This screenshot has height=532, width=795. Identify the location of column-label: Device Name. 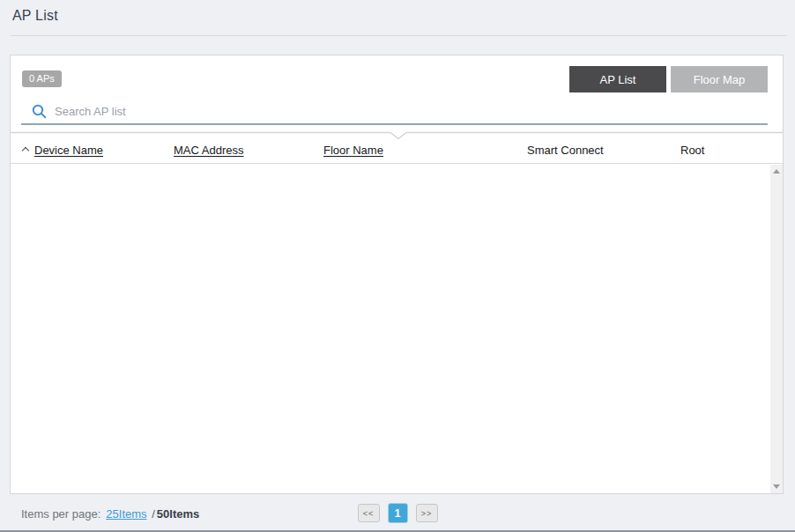
(69, 150).